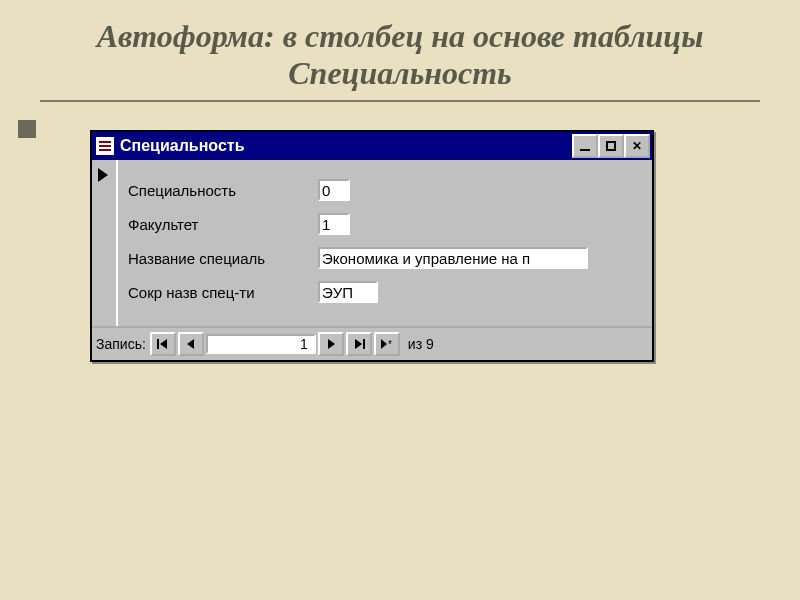 This screenshot has width=800, height=600. What do you see at coordinates (585, 146) in the screenshot?
I see `minimize-button` at bounding box center [585, 146].